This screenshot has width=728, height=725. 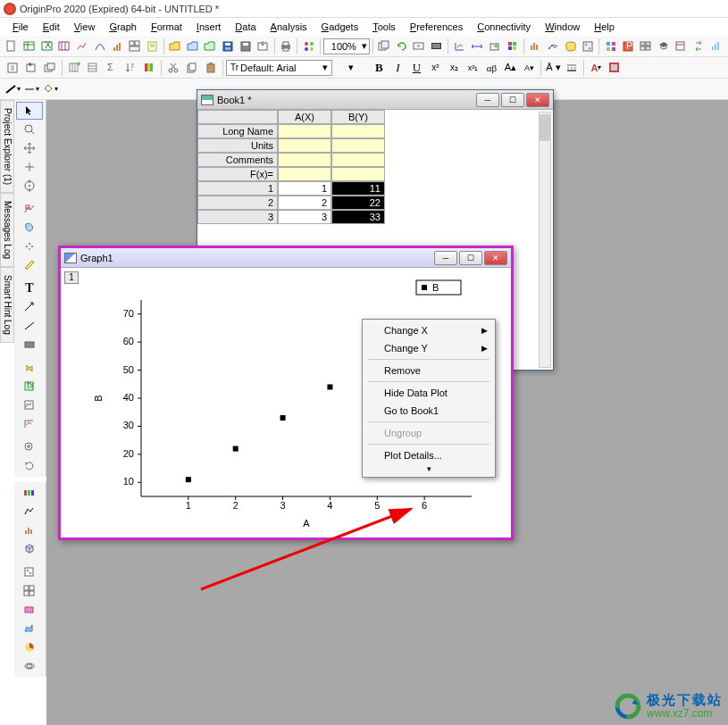 What do you see at coordinates (495, 46) in the screenshot?
I see `add-layer-button: +` at bounding box center [495, 46].